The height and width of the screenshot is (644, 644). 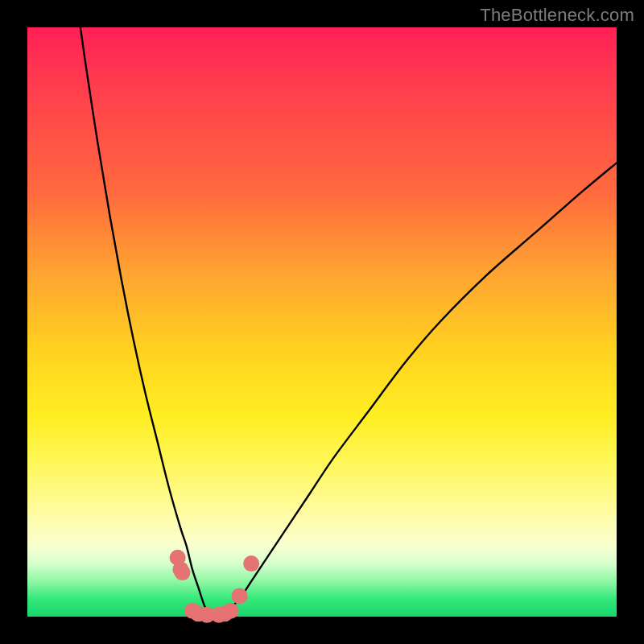 What do you see at coordinates (215, 586) in the screenshot?
I see `highlight-markers` at bounding box center [215, 586].